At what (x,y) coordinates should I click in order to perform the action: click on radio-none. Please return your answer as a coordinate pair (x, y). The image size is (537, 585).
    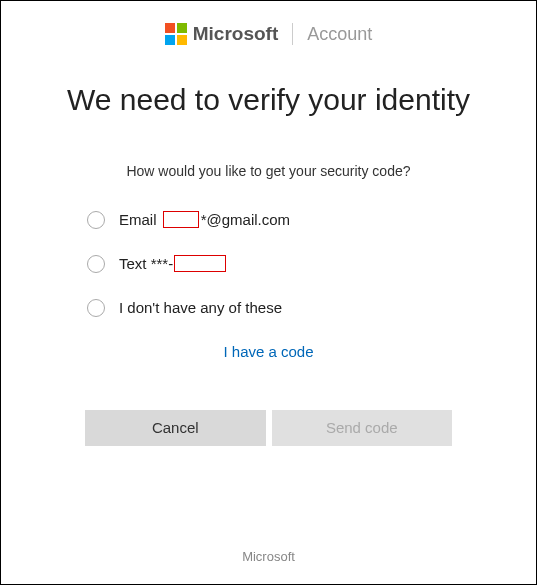
    Looking at the image, I should click on (96, 308).